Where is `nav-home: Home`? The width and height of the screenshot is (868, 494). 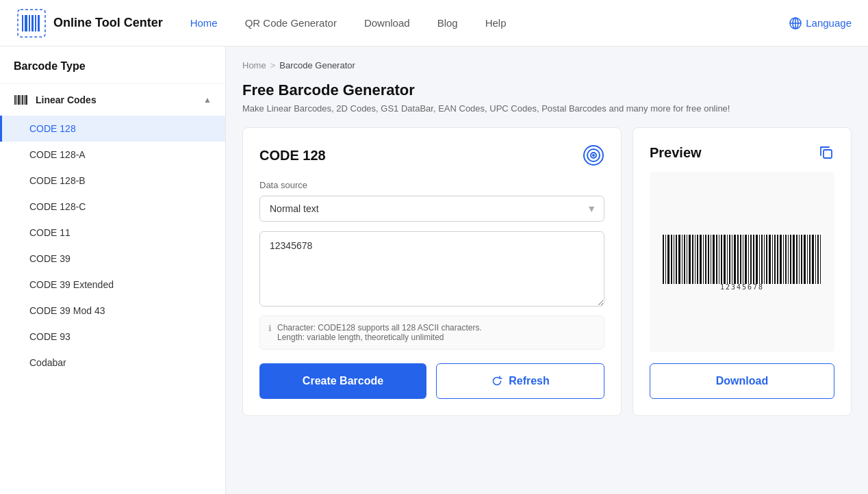 nav-home: Home is located at coordinates (204, 23).